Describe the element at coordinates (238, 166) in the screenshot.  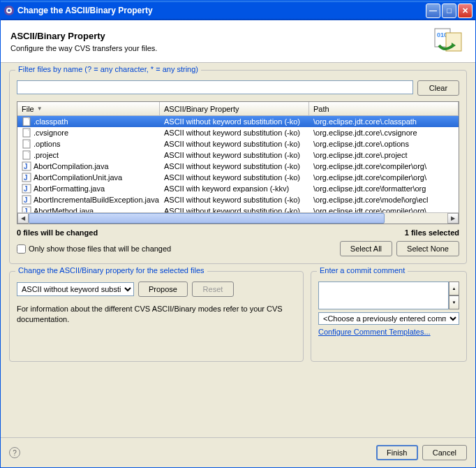
I see `table-row: JAbortCompilation.javaASCII without keyw…` at that location.